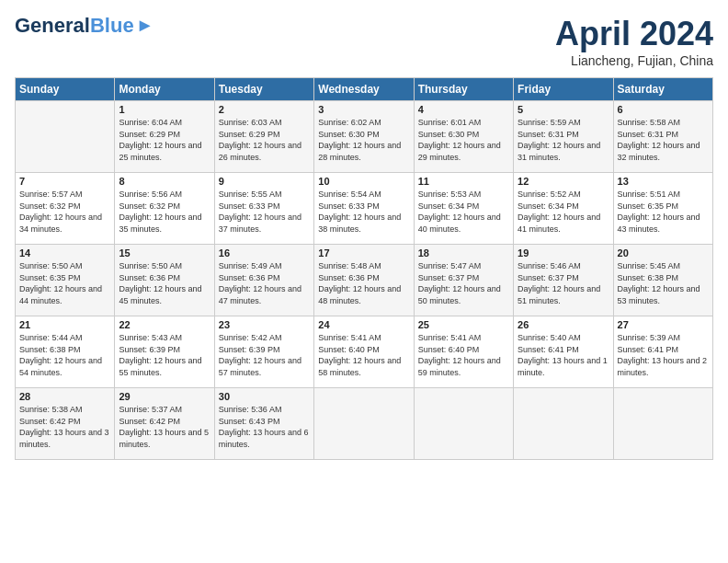 This screenshot has width=728, height=563. What do you see at coordinates (264, 137) in the screenshot?
I see `day-cell: 2Sunrise: 6:03 AMSunset: 6:29 PMDaylight…` at bounding box center [264, 137].